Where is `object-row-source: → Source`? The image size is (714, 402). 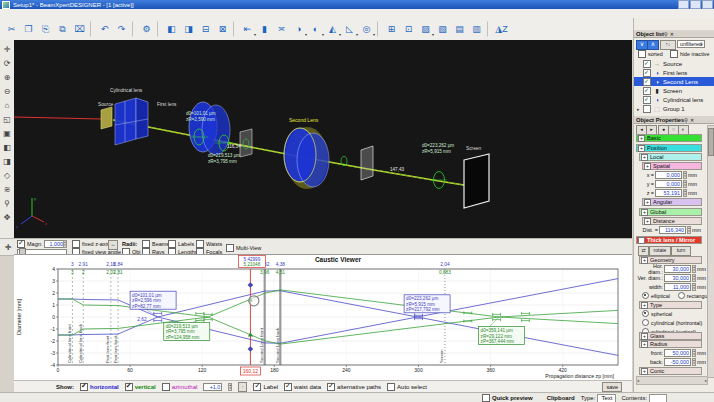
object-row-source: → Source is located at coordinates (674, 64).